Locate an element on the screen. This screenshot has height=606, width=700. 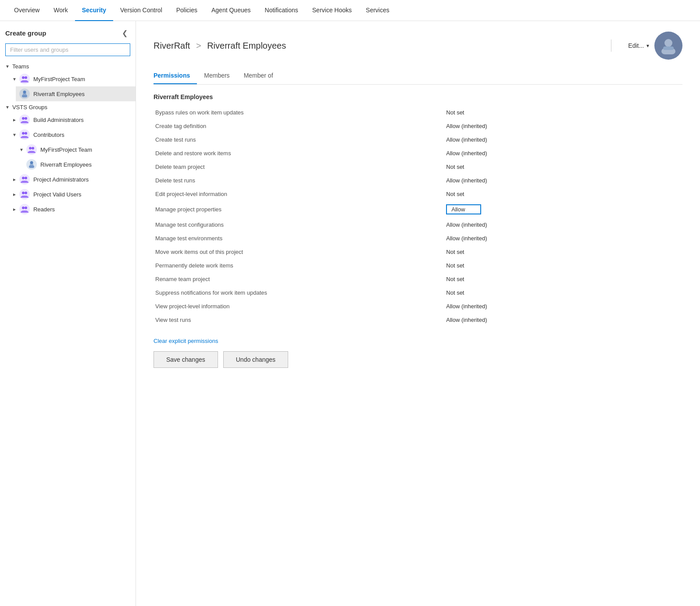
project-admins-item: ► Project Administrators is located at coordinates (72, 179).